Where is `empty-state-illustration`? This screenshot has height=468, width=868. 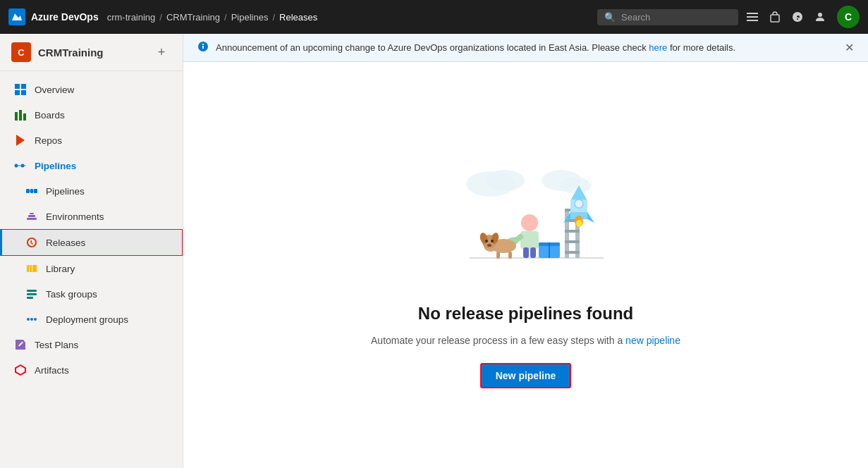
empty-state-illustration is located at coordinates (526, 212).